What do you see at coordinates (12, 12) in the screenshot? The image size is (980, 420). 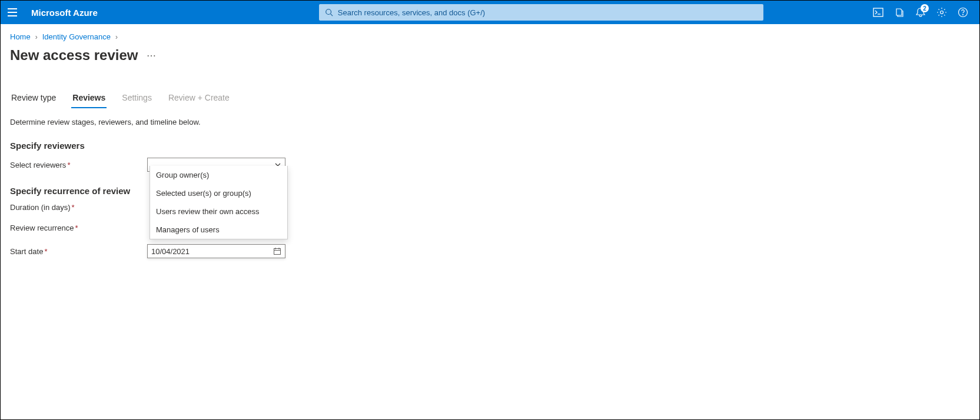 I see `hamburger-menu-icon` at bounding box center [12, 12].